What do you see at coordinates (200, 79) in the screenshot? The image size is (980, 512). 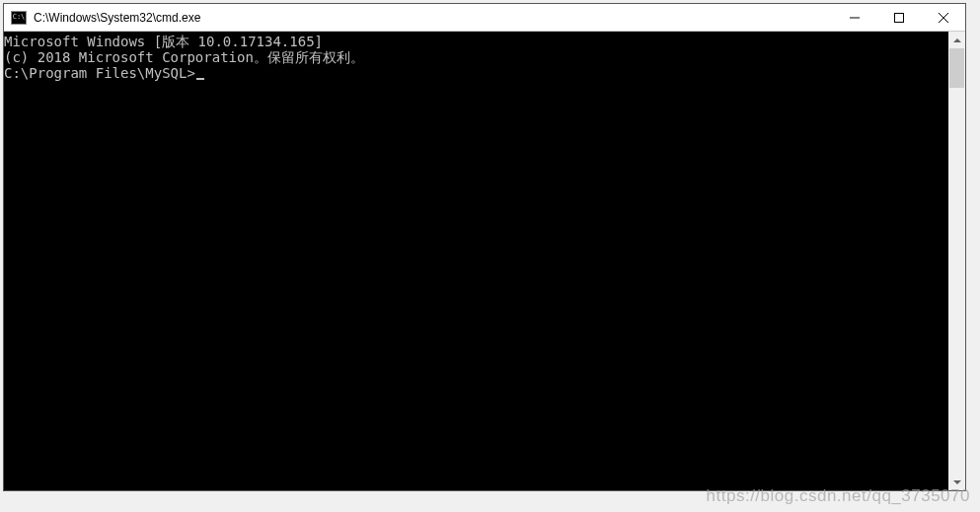 I see `terminal-cursor` at bounding box center [200, 79].